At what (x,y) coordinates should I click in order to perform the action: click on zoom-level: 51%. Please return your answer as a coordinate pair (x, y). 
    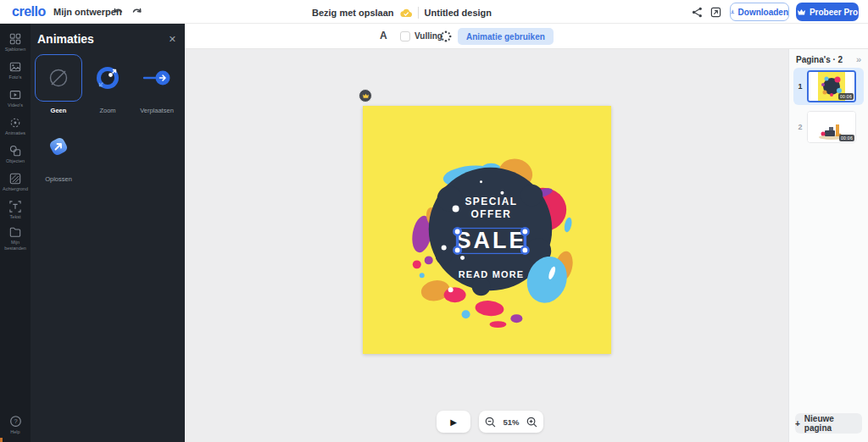
    Looking at the image, I should click on (510, 422).